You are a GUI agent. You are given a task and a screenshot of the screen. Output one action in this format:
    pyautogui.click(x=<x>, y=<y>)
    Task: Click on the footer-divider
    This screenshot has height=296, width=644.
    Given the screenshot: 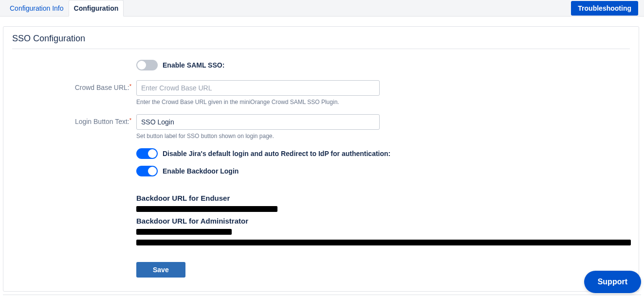 What is the action you would take?
    pyautogui.click(x=322, y=295)
    